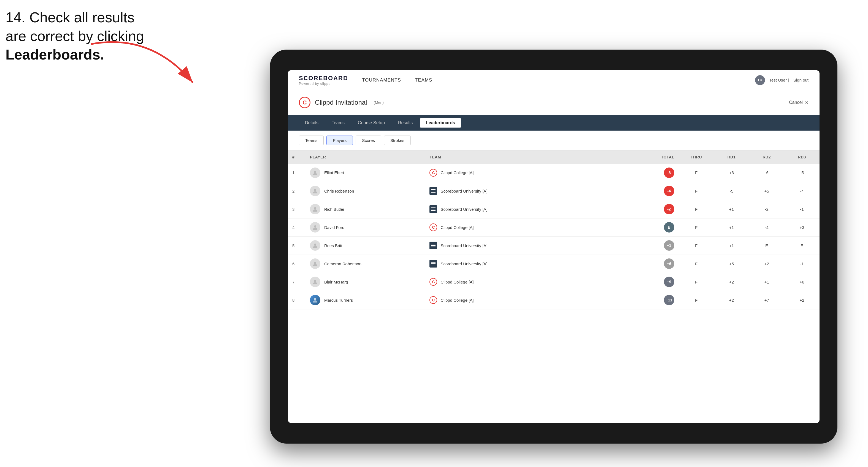 The width and height of the screenshot is (868, 467). Describe the element at coordinates (338, 123) in the screenshot. I see `tab-teams: Teams` at that location.